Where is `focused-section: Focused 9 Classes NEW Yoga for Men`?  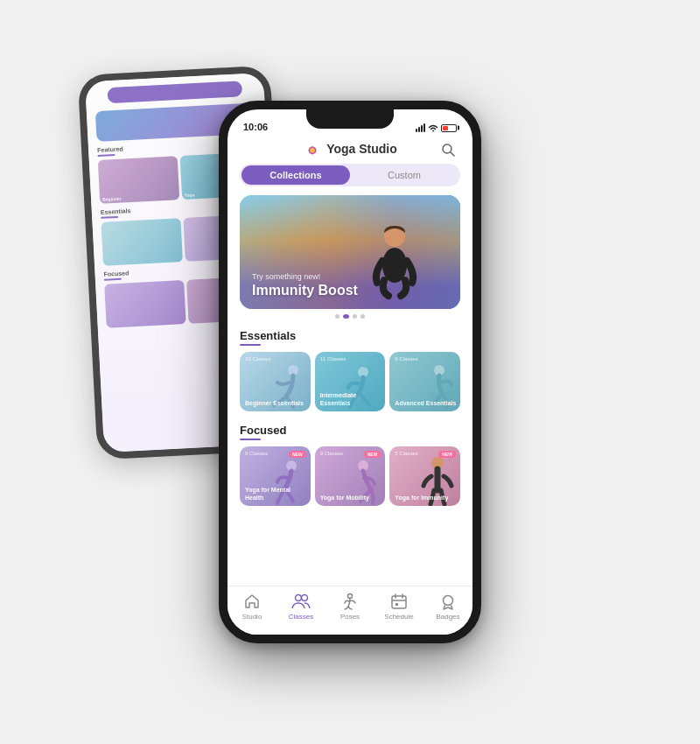 focused-section: Focused 9 Classes NEW Yoga for Men is located at coordinates (350, 462).